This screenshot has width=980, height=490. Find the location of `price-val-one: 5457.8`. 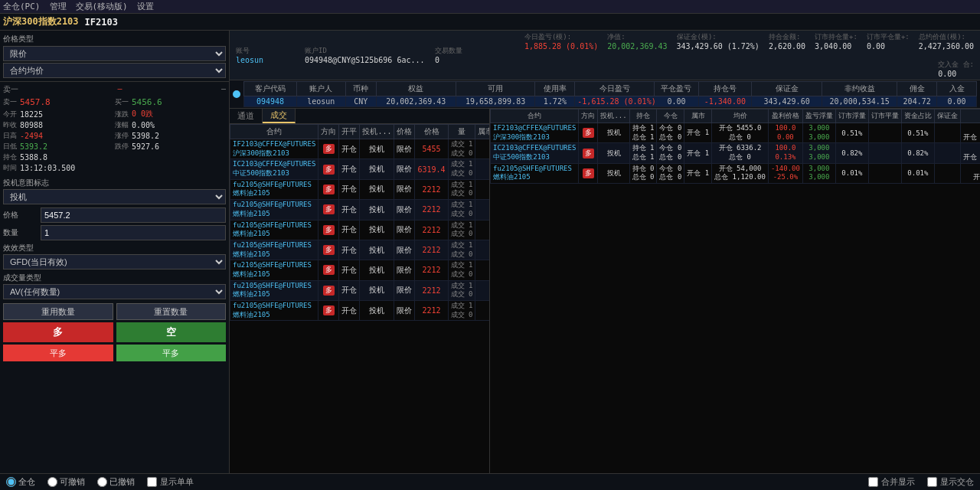

price-val-one: 5457.8 is located at coordinates (35, 103).